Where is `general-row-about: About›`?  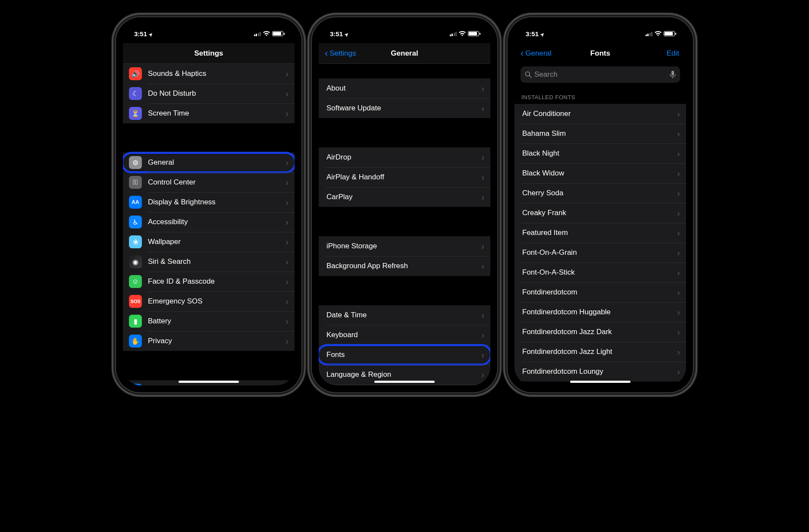 general-row-about: About› is located at coordinates (404, 88).